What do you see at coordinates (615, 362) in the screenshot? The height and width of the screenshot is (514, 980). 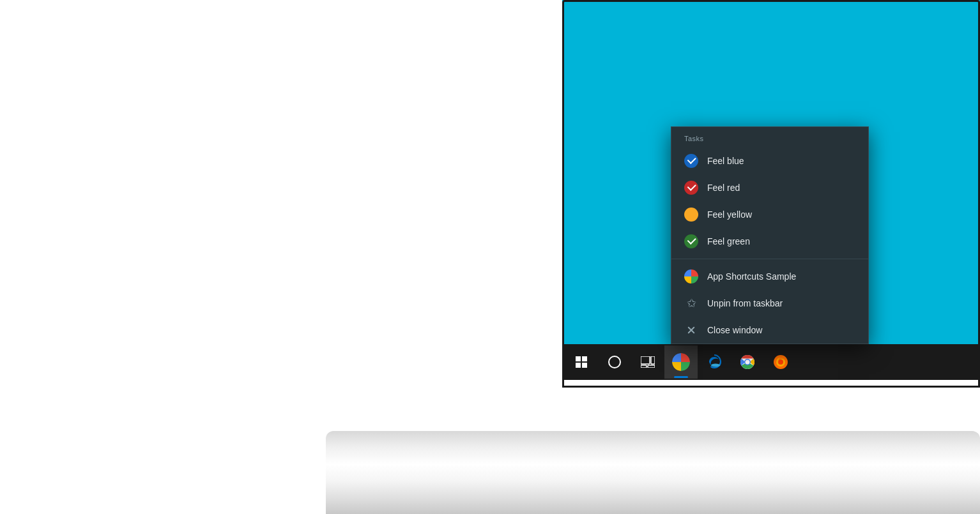 I see `taskbar-search-button` at bounding box center [615, 362].